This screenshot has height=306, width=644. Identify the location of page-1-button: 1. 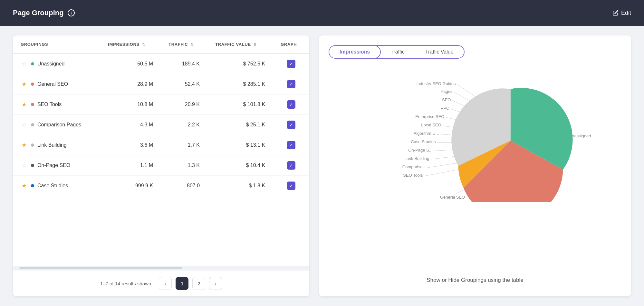
(182, 283).